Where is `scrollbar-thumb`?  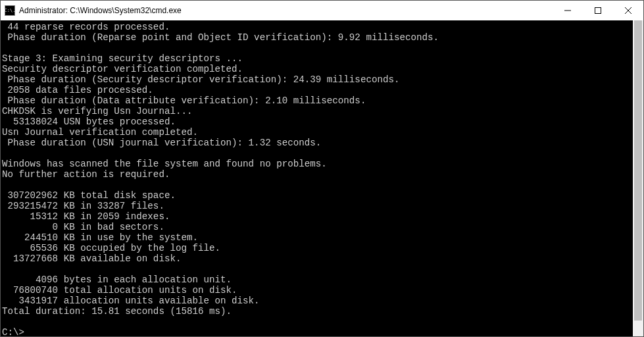
scrollbar-thumb is located at coordinates (638, 170).